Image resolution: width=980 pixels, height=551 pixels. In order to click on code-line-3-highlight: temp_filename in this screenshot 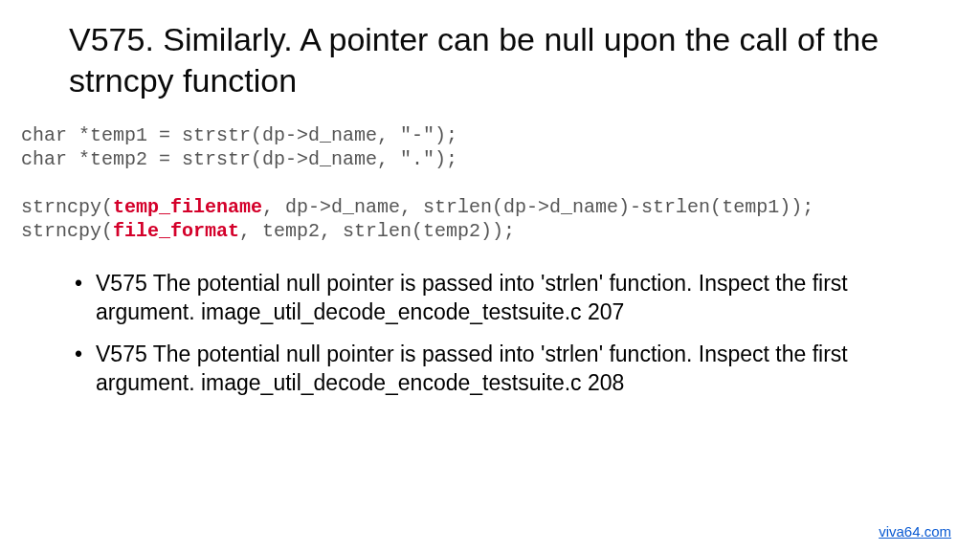, I will do `click(188, 207)`.